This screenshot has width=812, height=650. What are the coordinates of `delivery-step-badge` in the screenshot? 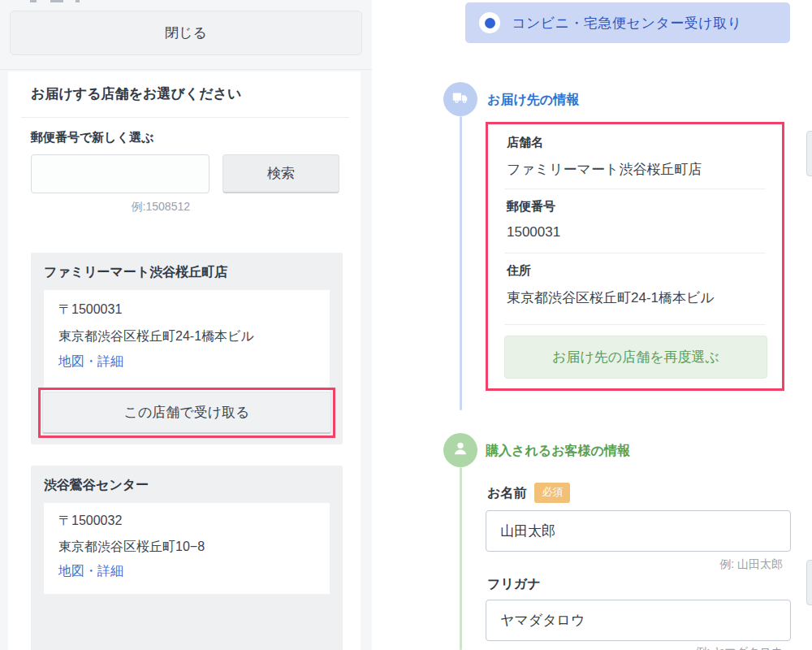 It's located at (460, 99).